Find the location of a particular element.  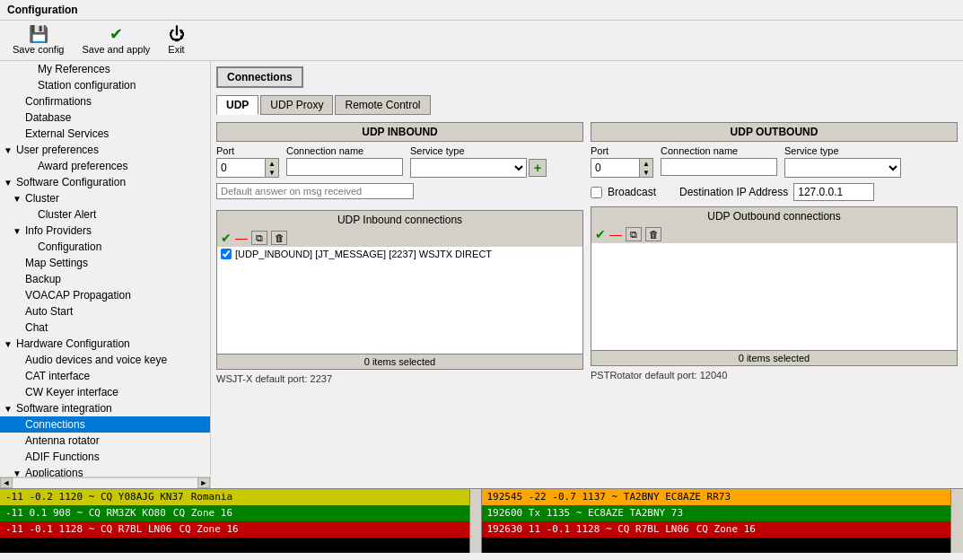

inbound-conn-checkbox is located at coordinates (226, 254).